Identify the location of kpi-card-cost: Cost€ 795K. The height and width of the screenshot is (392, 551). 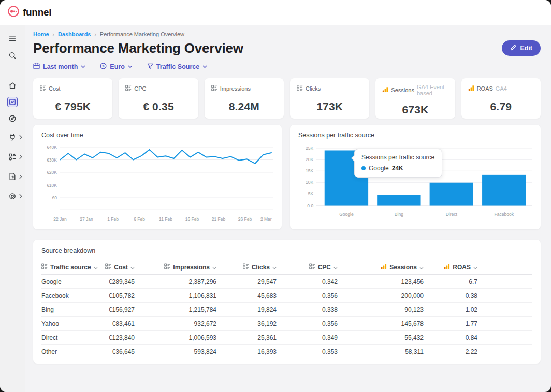
(72, 98).